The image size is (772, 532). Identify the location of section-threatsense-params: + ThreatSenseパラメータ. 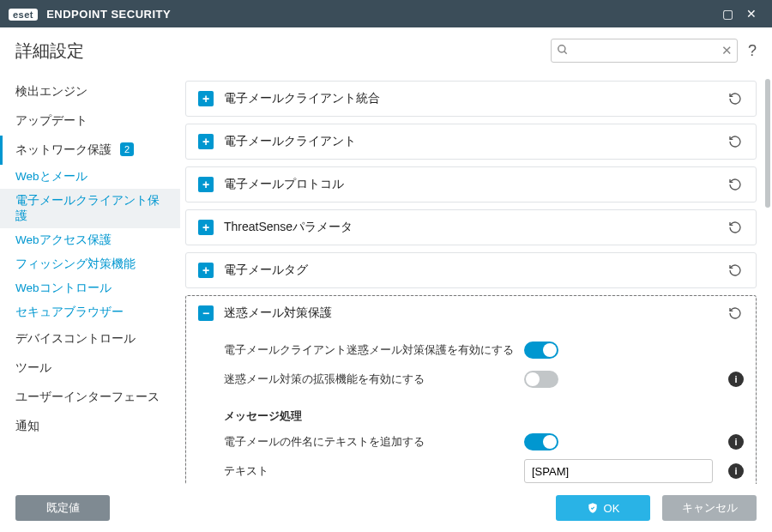
(471, 227).